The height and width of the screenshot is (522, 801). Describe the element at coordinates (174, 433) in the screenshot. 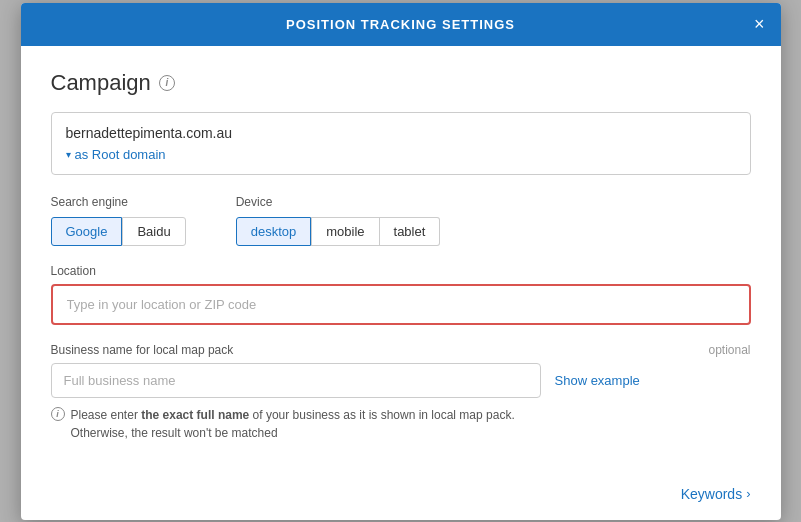

I see `hint-text-part3: Otherwise, the result won't be matched` at that location.